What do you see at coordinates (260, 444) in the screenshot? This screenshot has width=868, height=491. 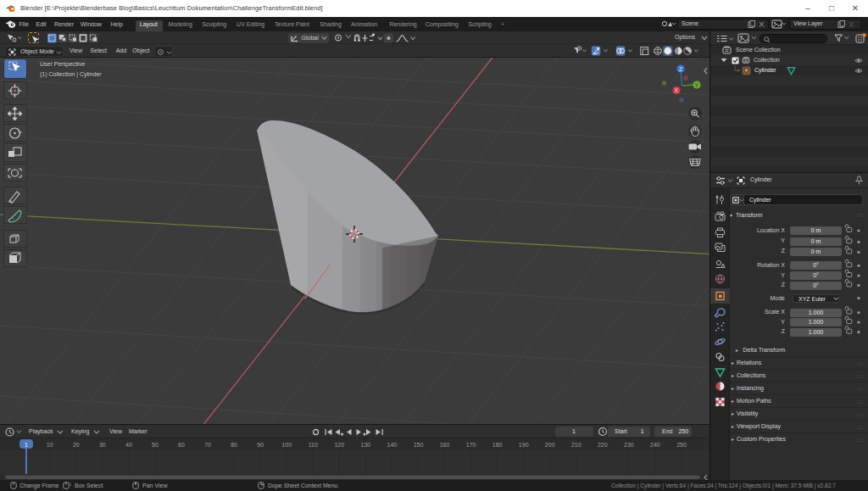 I see `svg-text: 90` at bounding box center [260, 444].